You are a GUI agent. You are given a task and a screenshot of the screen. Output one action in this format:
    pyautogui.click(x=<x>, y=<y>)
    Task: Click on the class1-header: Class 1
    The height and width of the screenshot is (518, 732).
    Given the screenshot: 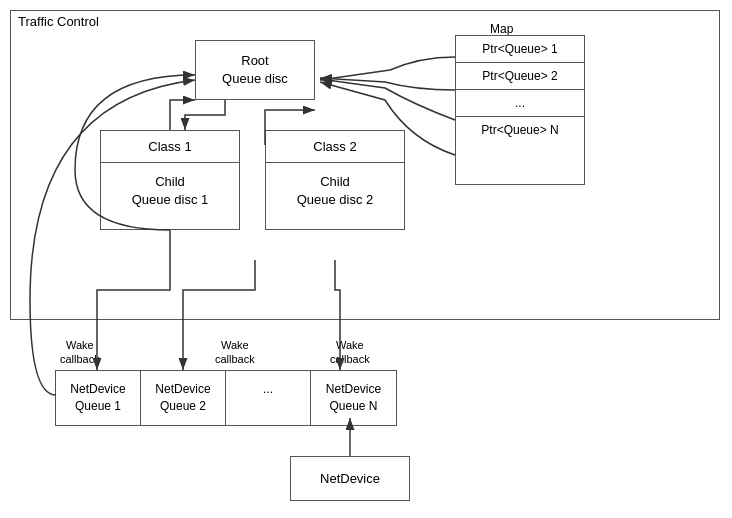 What is the action you would take?
    pyautogui.click(x=170, y=147)
    